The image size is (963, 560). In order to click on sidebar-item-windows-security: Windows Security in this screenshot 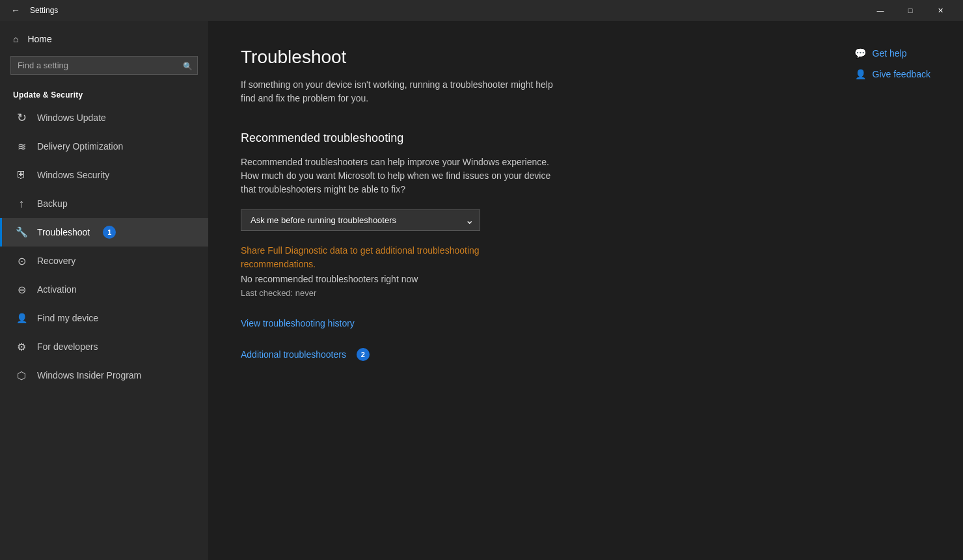, I will do `click(104, 175)`.